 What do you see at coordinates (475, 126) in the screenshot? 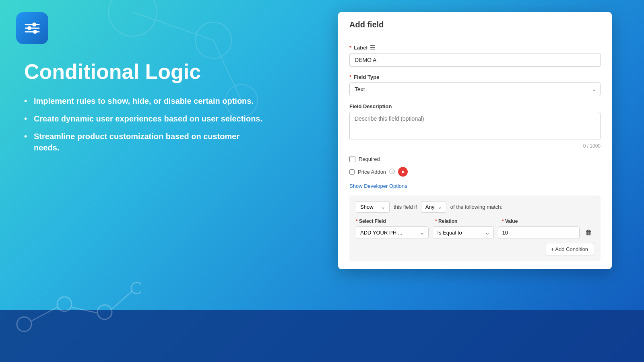
I see `field-description-form-group: Field Description 0 / 1000` at bounding box center [475, 126].